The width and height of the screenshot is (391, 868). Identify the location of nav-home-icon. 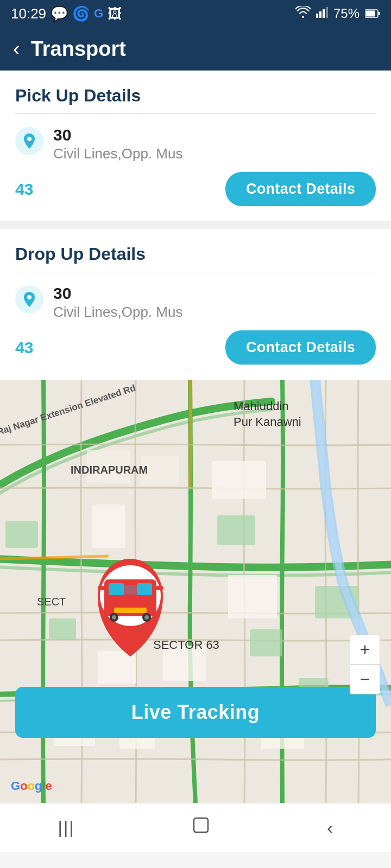
(201, 828).